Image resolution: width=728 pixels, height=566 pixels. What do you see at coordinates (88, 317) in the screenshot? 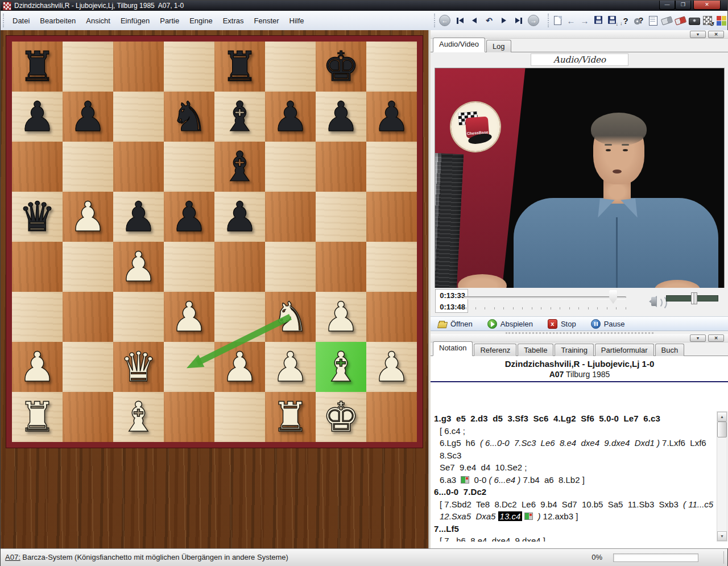
I see `square-b3` at bounding box center [88, 317].